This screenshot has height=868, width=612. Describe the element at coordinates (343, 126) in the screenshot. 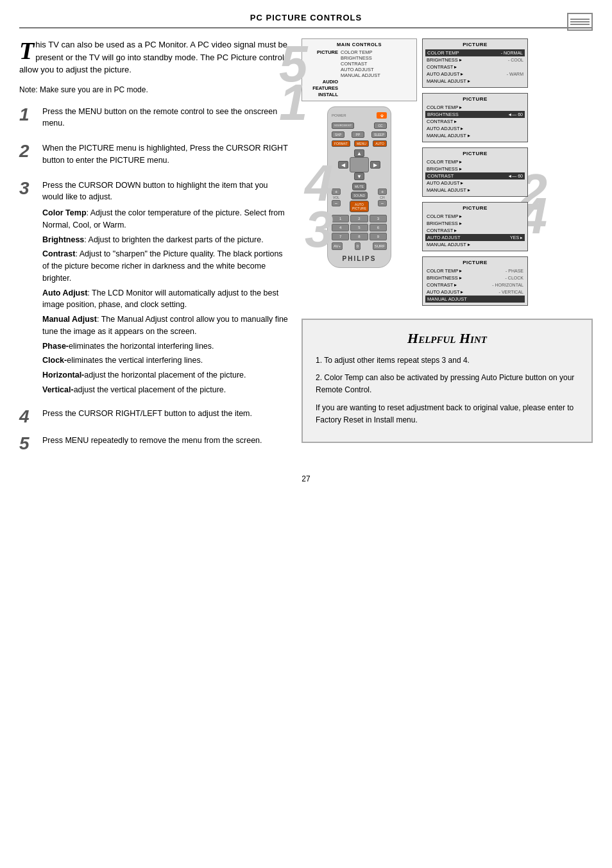

I see `source-exit-button: SOURCE/EXIT` at that location.